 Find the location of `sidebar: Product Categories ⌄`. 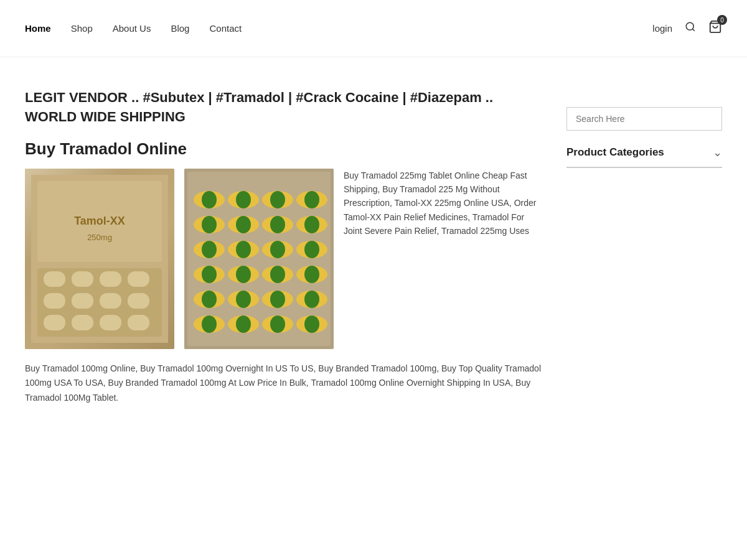

sidebar: Product Categories ⌄ is located at coordinates (644, 238).